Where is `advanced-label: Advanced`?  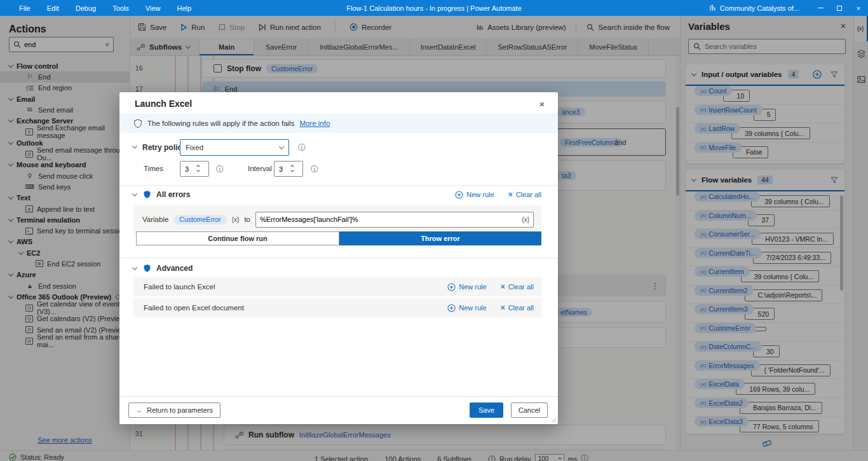
advanced-label: Advanced is located at coordinates (174, 268).